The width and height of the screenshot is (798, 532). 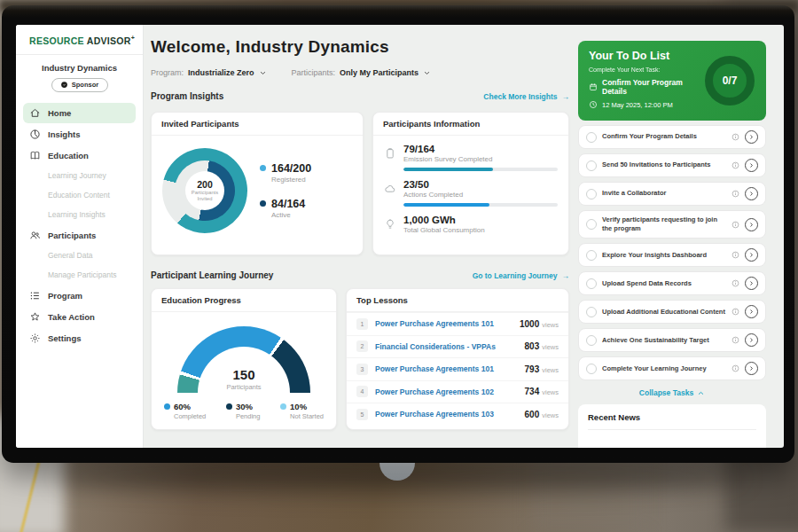 I want to click on lesson-link: Power Purchase Agreements 102, so click(x=447, y=392).